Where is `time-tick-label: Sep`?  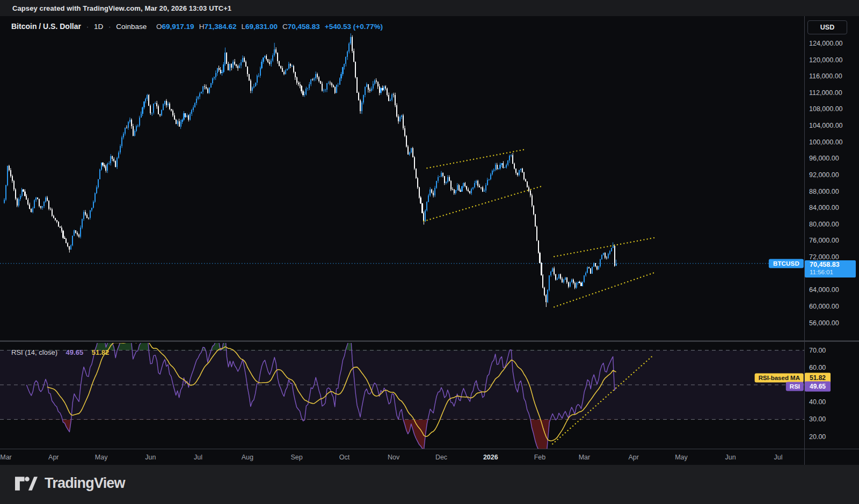 time-tick-label: Sep is located at coordinates (296, 457).